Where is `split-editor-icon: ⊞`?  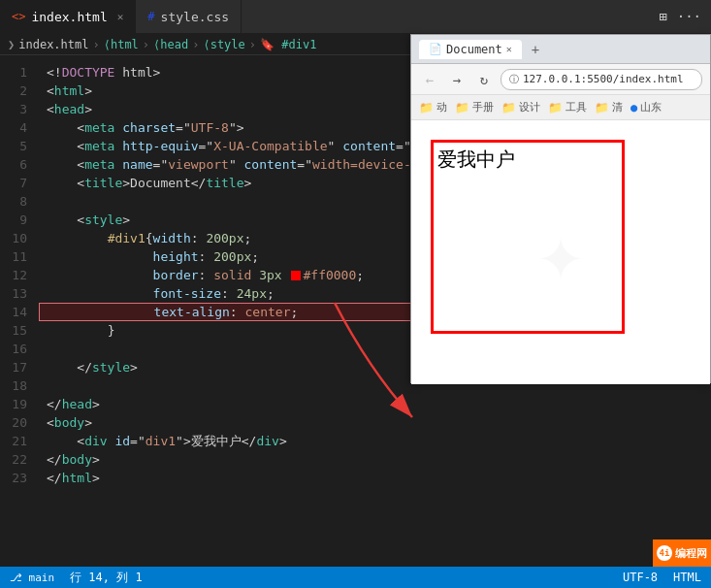 split-editor-icon: ⊞ is located at coordinates (663, 16).